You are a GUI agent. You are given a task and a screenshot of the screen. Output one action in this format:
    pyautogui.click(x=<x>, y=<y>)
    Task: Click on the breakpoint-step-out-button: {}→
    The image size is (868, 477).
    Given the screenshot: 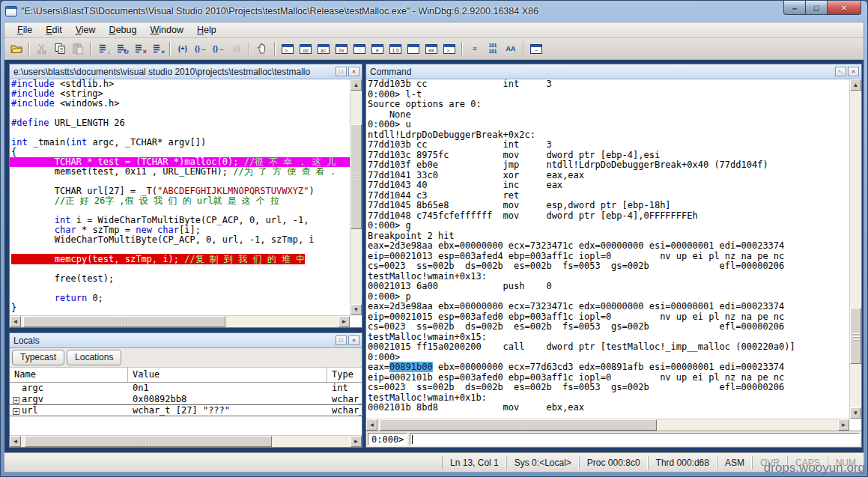 What is the action you would take?
    pyautogui.click(x=219, y=49)
    